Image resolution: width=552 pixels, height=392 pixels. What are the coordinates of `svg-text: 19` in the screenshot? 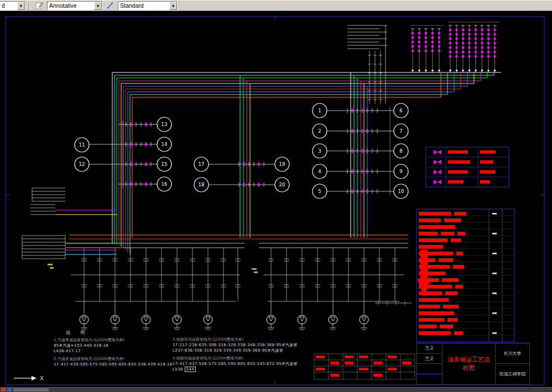 It's located at (282, 164).